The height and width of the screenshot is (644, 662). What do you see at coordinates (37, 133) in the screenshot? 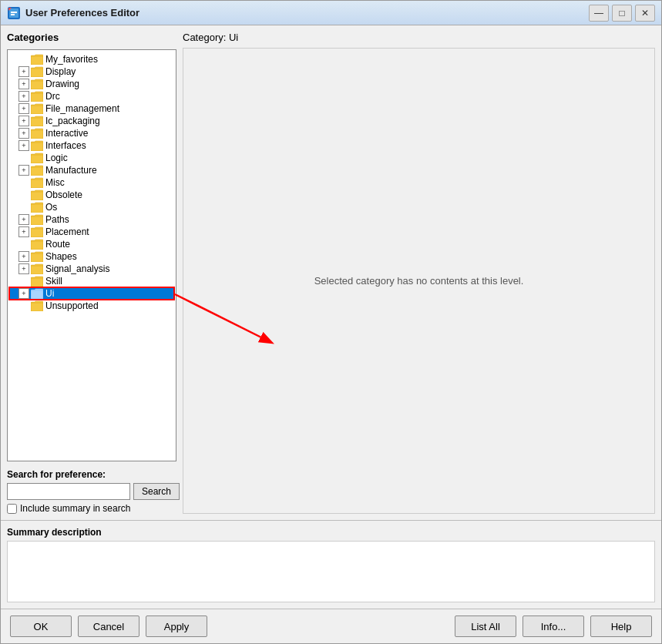
I see `folder-icon-interactive` at bounding box center [37, 133].